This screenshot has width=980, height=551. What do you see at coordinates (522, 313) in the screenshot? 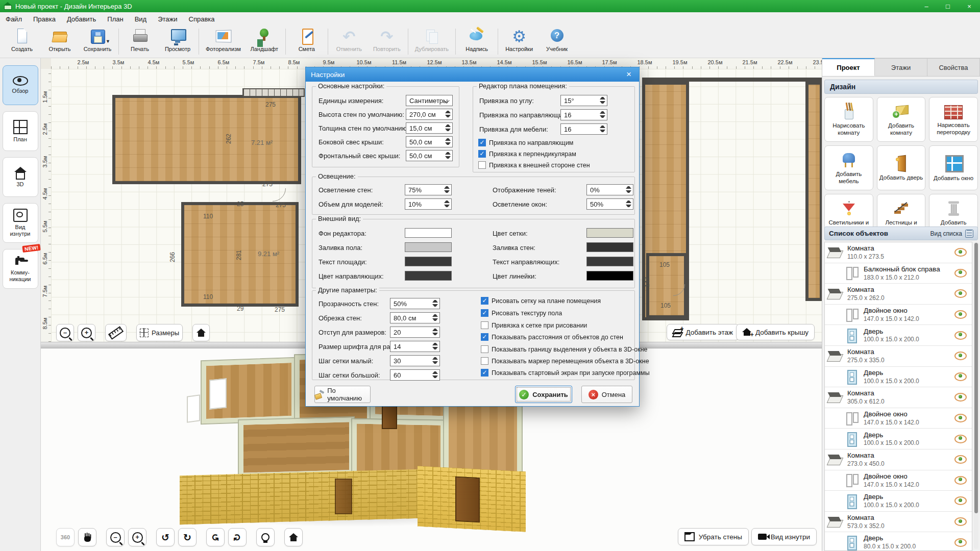
I see `checkbox-draw-floor-texture: Рисовать текстуру пола` at bounding box center [522, 313].